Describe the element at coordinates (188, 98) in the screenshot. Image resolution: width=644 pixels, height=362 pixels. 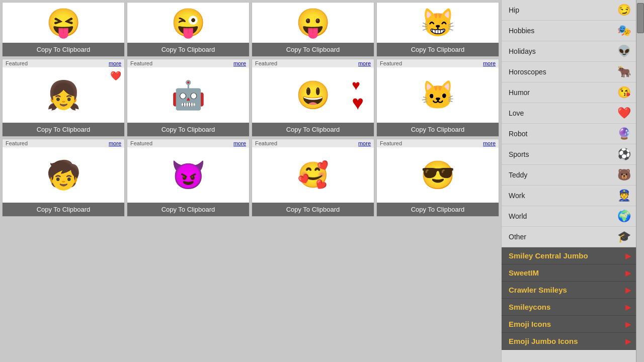
I see `emoji-card-mid-2: Featured more 🤖 Copy To Clipboard` at that location.